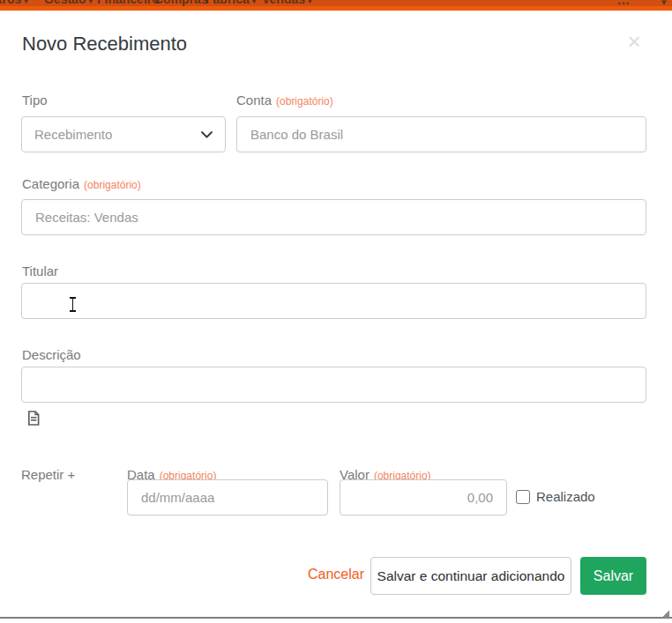  What do you see at coordinates (333, 301) in the screenshot?
I see `titular-input` at bounding box center [333, 301].